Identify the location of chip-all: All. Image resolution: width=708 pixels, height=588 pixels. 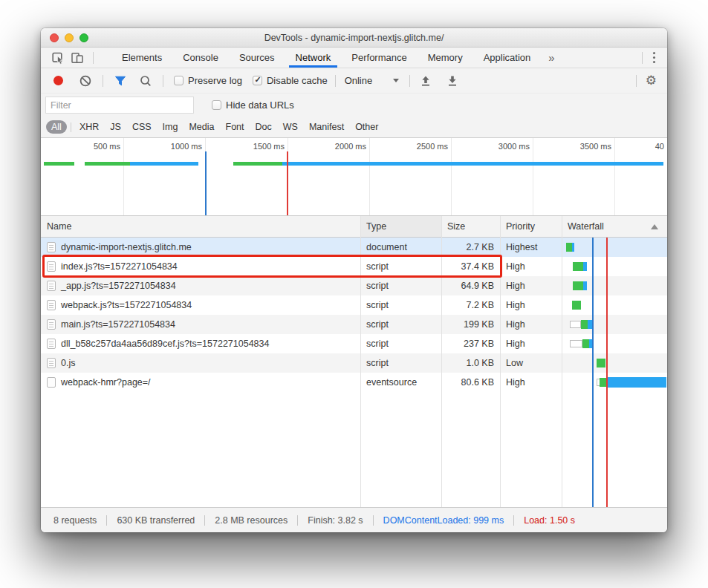
(56, 127).